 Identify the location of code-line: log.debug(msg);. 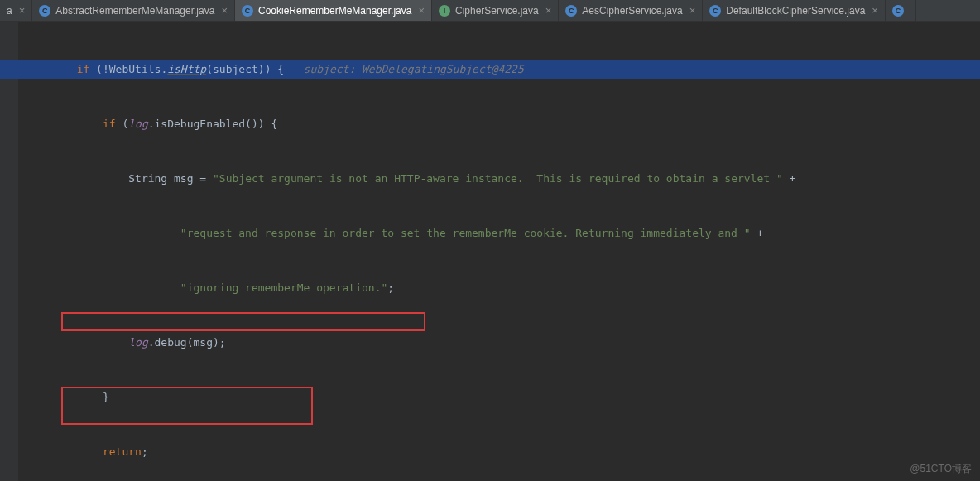
(502, 343).